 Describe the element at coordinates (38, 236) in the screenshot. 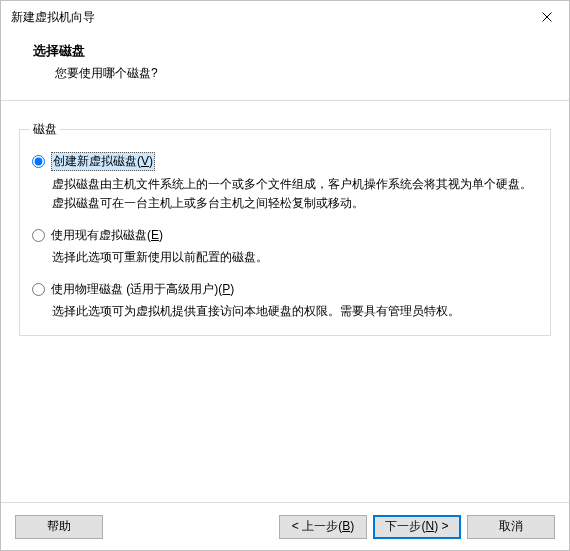

I see `radio-use-existing-disk` at that location.